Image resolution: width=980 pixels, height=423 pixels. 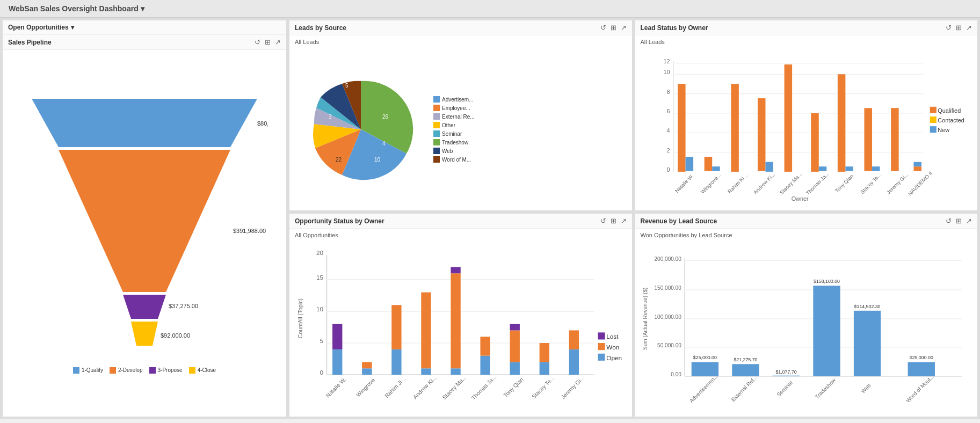 What do you see at coordinates (202, 370) in the screenshot?
I see `legend-close: 4-Close` at bounding box center [202, 370].